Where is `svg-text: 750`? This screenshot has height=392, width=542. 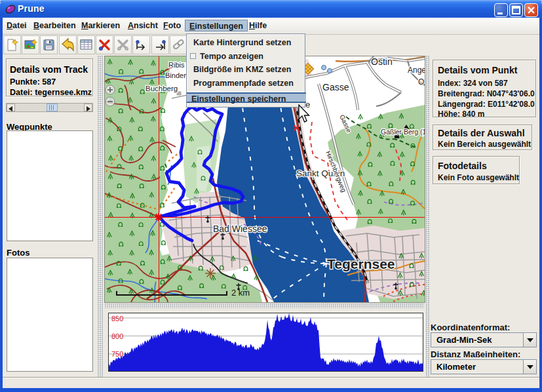
svg-text: 750 is located at coordinates (117, 354).